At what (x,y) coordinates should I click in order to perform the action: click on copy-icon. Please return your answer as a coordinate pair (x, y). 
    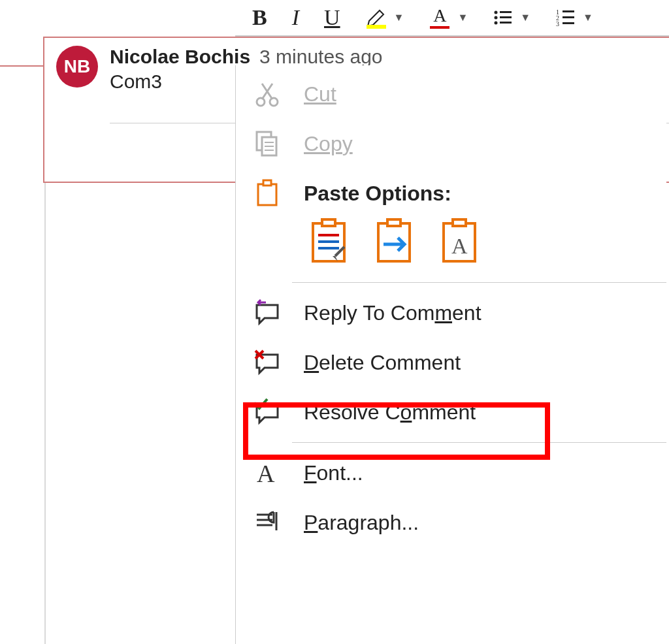
    Looking at the image, I should click on (267, 144).